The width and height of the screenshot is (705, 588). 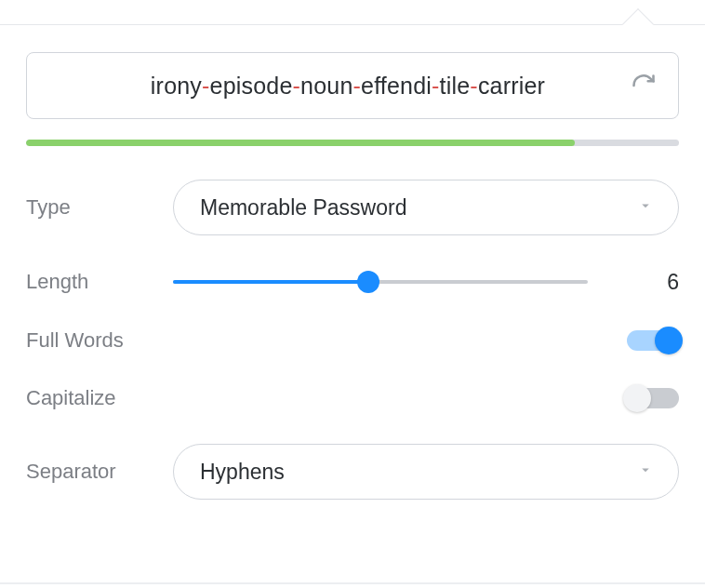 What do you see at coordinates (348, 86) in the screenshot?
I see `generated-password-text: irony-episode-noun-effendi-tile-carrier` at bounding box center [348, 86].